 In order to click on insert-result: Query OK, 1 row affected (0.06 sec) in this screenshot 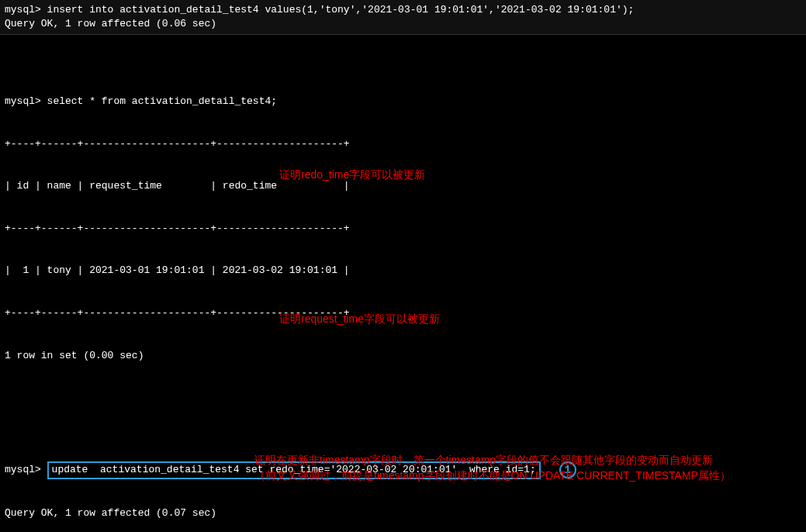, I will do `click(403, 24)`.